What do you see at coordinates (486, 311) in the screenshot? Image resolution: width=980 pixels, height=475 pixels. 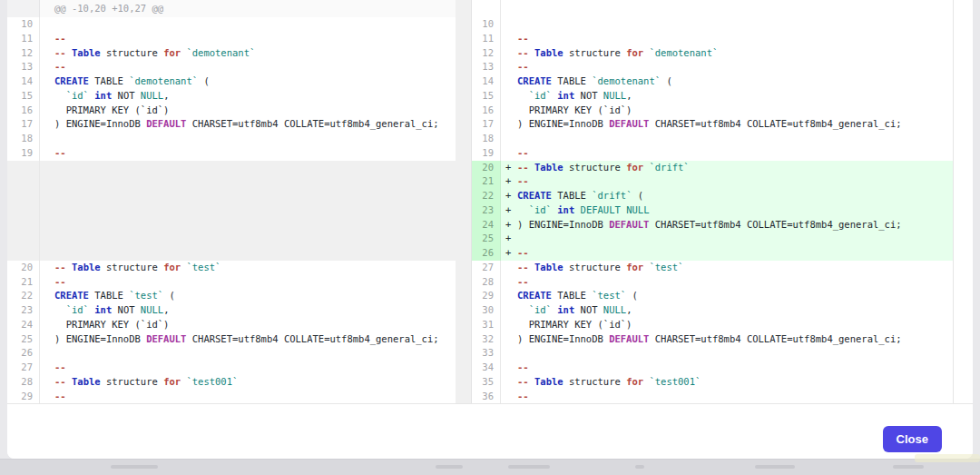 I see `line-number: 30` at bounding box center [486, 311].